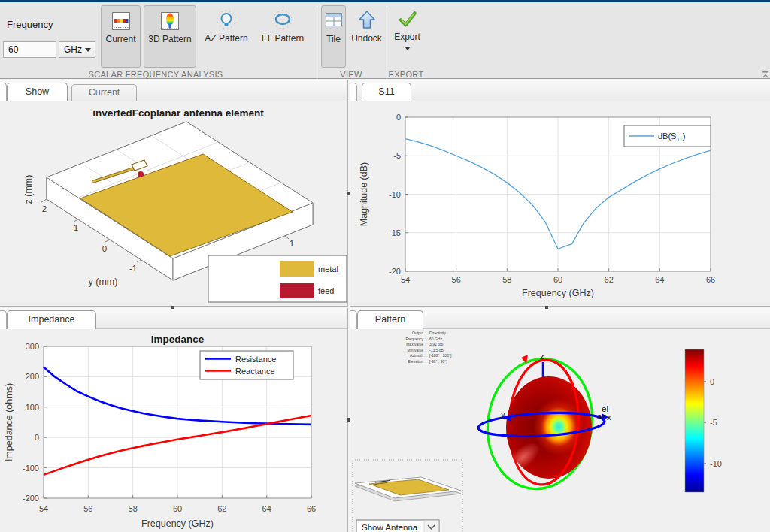 The image size is (770, 532). Describe the element at coordinates (395, 271) in the screenshot. I see `svg-text: -20` at that location.